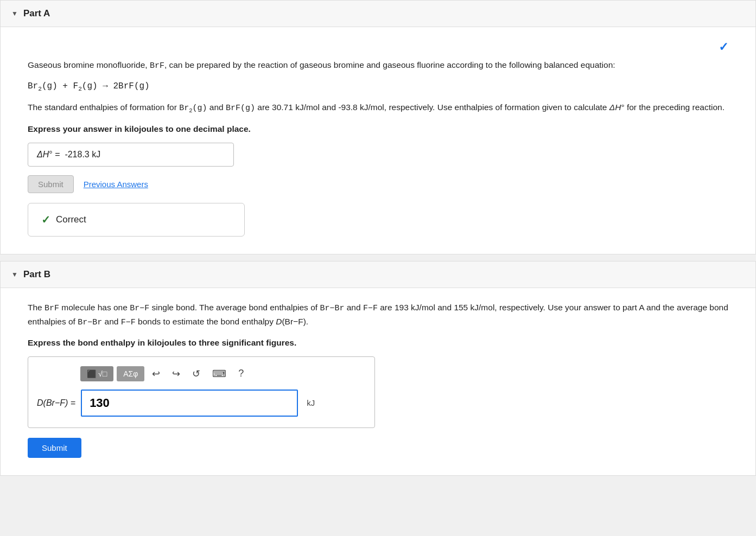  What do you see at coordinates (156, 374) in the screenshot?
I see `part-b-undo-btn: ↩` at bounding box center [156, 374].